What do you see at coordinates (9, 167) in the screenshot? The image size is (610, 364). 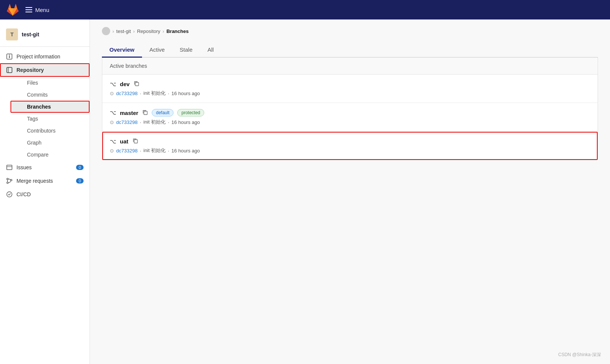 I see `issues-icon` at bounding box center [9, 167].